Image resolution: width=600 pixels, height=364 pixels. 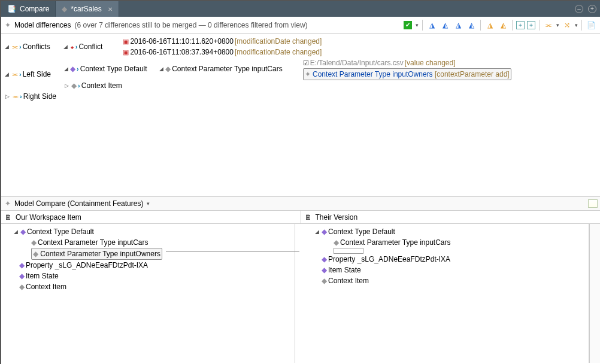 I want to click on filter-ok-button: ✔, so click(x=408, y=25).